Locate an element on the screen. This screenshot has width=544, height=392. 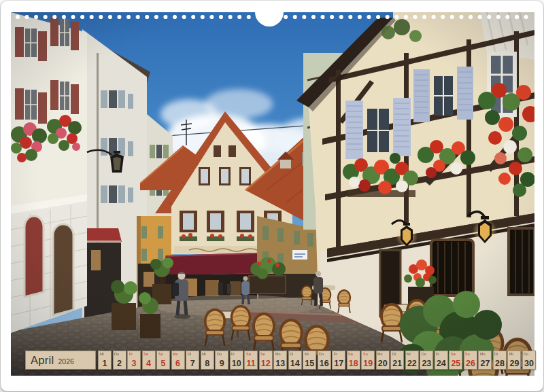
calendar-day-cell: Do30 is located at coordinates (529, 360).